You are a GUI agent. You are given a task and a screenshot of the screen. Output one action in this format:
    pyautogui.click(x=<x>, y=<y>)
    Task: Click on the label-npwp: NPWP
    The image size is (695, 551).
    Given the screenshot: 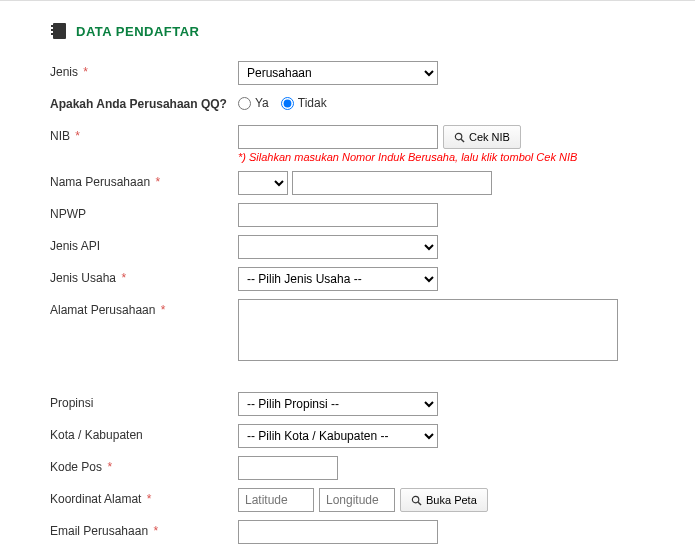 What is the action you would take?
    pyautogui.click(x=144, y=212)
    